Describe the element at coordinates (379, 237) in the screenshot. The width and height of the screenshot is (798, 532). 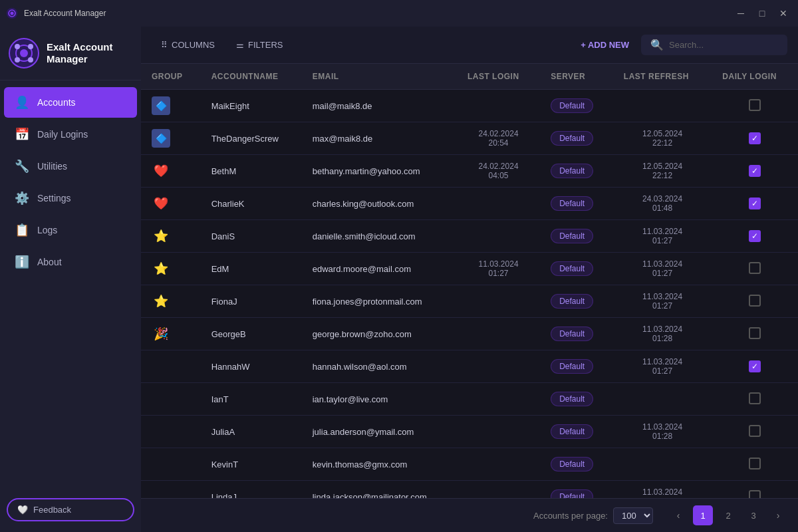
I see `cell-email: danielle.smith@icloud.com` at that location.